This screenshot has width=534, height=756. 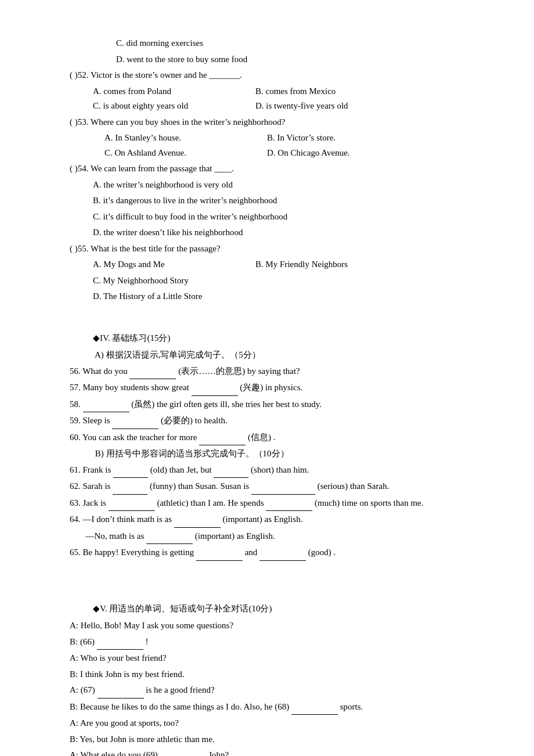 What do you see at coordinates (279, 44) in the screenshot?
I see `q52-option-c: C. did morning exercises` at bounding box center [279, 44].